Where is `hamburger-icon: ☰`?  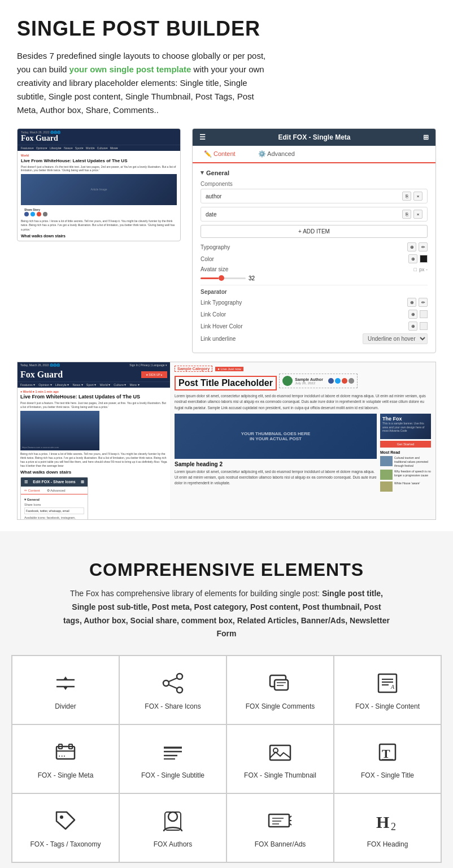 hamburger-icon: ☰ is located at coordinates (202, 137).